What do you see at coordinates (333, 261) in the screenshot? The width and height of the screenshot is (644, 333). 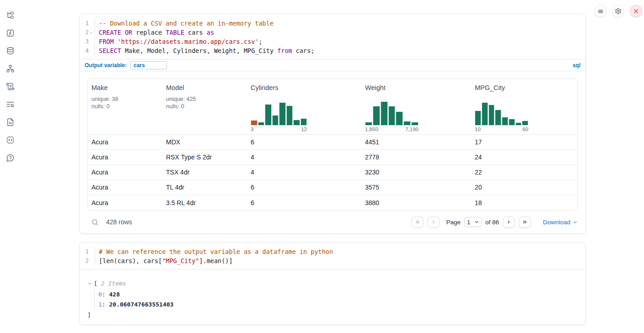 I see `code-line: 2[len(cars), cars["MPG_City"].mean()]` at bounding box center [333, 261].